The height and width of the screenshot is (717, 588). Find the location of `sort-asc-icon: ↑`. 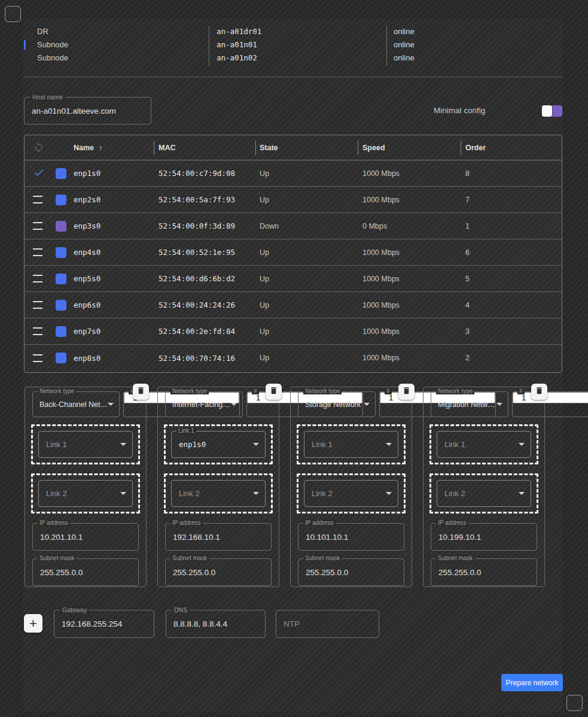

sort-asc-icon: ↑ is located at coordinates (100, 147).